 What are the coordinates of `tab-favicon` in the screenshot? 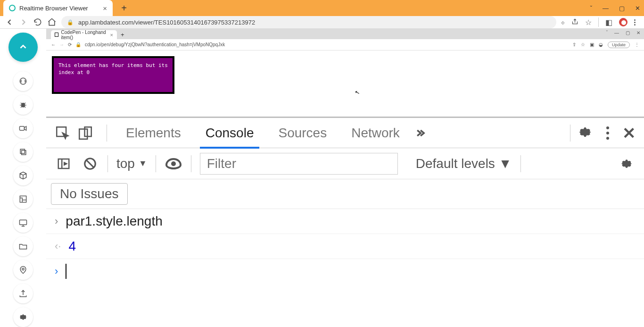 It's located at (12, 8).